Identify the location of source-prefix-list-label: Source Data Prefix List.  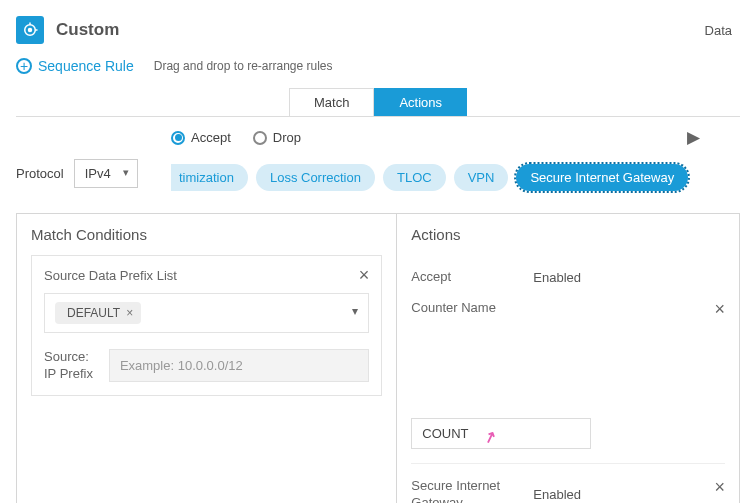
(206, 276).